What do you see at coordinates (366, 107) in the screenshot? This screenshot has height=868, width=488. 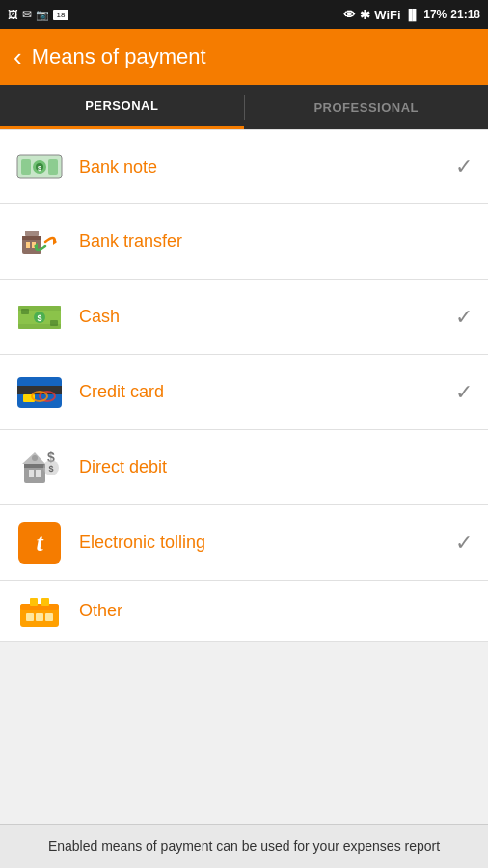 I see `tab-professional: PROFESSIONAL` at bounding box center [366, 107].